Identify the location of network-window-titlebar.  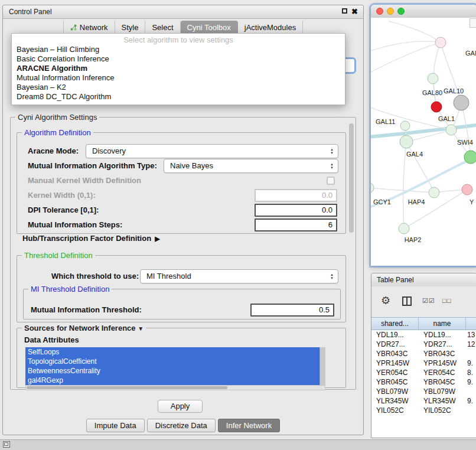
(423, 12).